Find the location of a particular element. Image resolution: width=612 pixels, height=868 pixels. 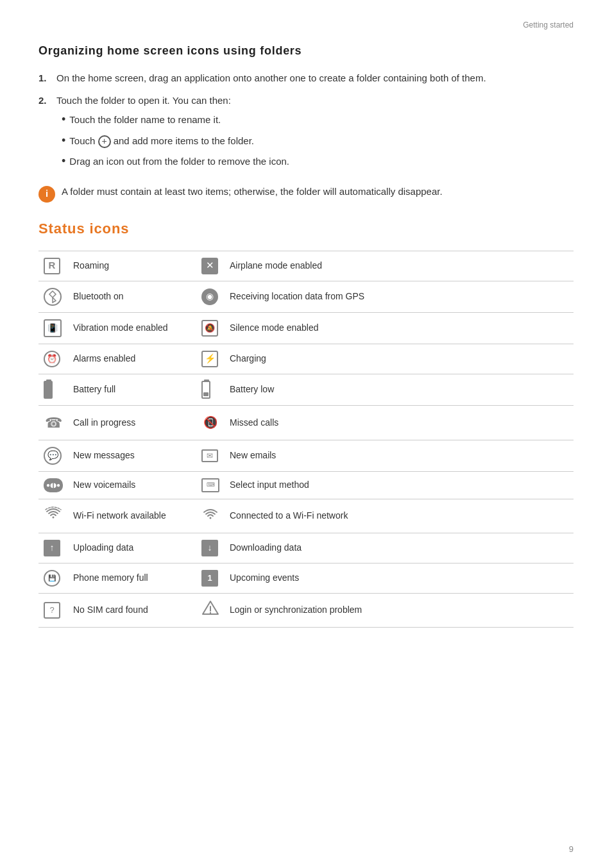

label-battery-low: Battery low is located at coordinates (399, 390).